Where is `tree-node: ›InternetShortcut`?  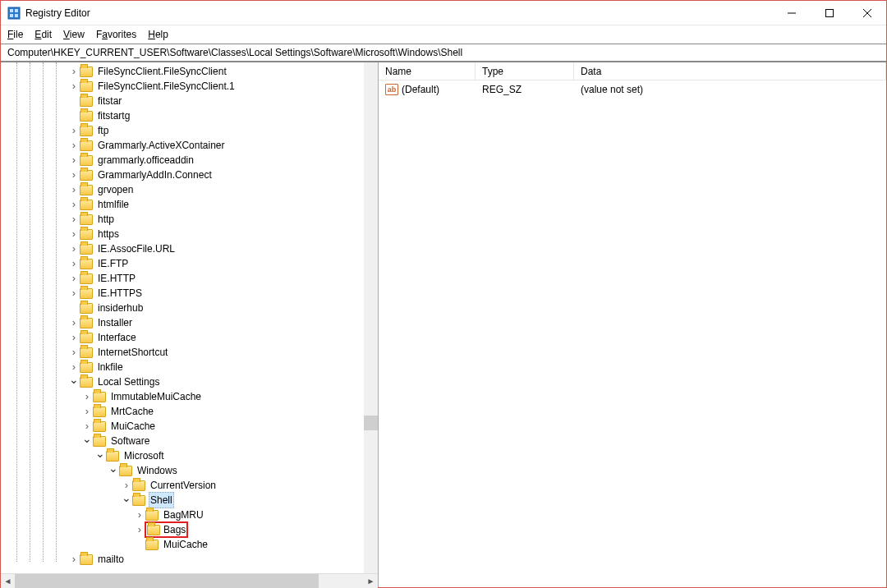
tree-node: ›InternetShortcut is located at coordinates (191, 352).